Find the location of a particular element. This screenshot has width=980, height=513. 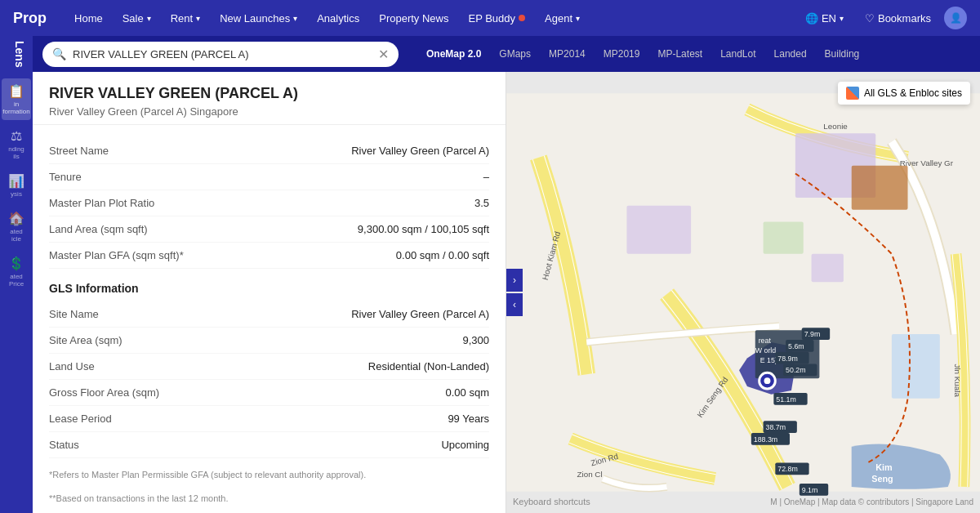

label-site-area: Site Area (sqm) is located at coordinates (131, 340).